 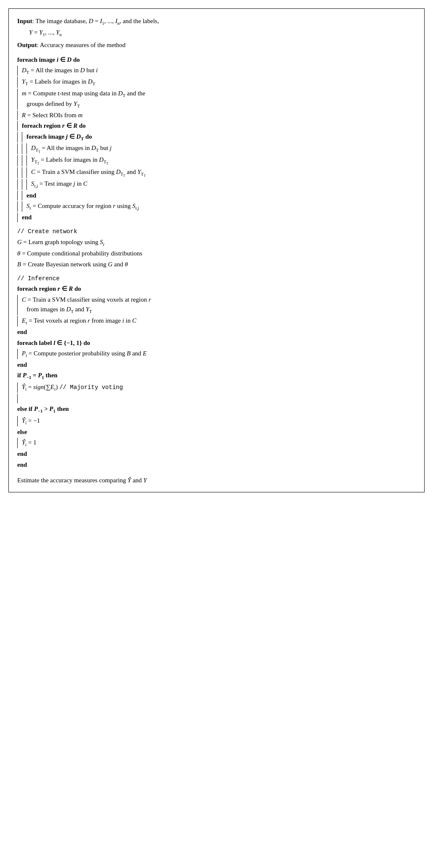 What do you see at coordinates (217, 421) in the screenshot?
I see `yhat2-line: Ŷi = −1` at bounding box center [217, 421].